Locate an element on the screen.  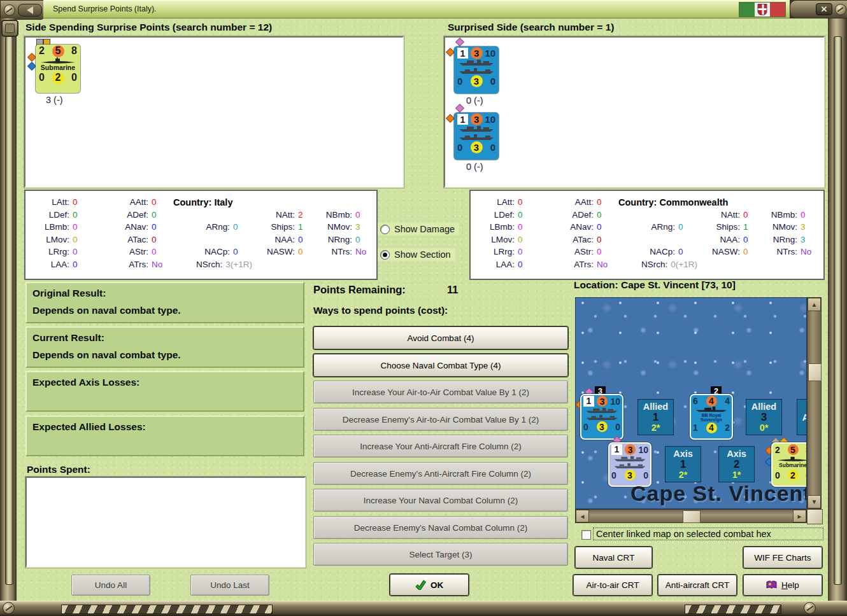
center-map-checkbox-label: Center linked map on selected combat hex is located at coordinates (708, 534).